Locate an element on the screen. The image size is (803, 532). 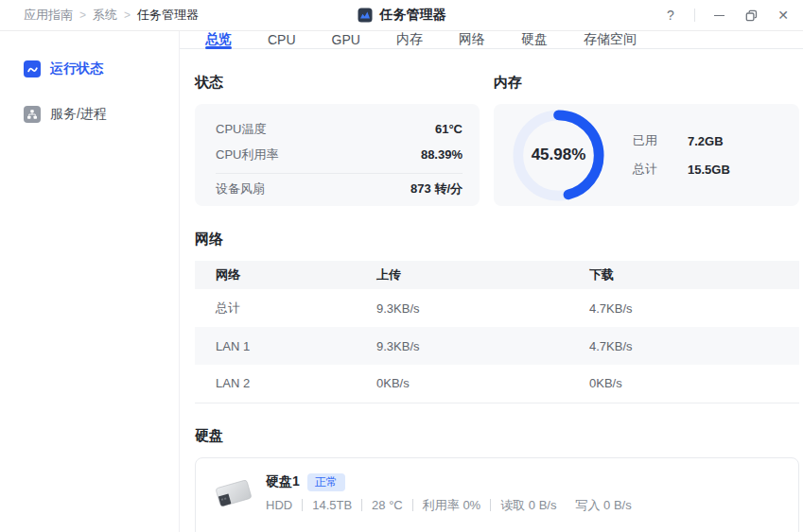
cpu-usage-row: CPU利用率 88.39% is located at coordinates (339, 155).